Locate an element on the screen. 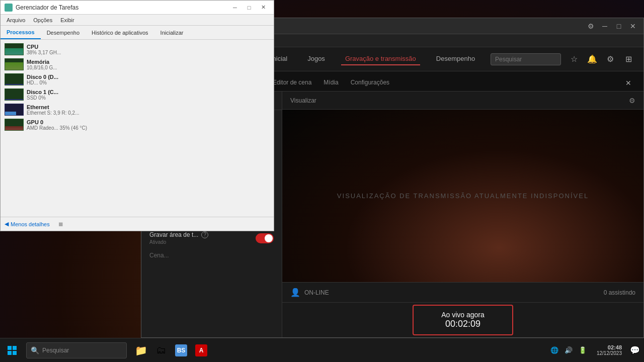  network-icon: 🌐 is located at coordinates (554, 350).